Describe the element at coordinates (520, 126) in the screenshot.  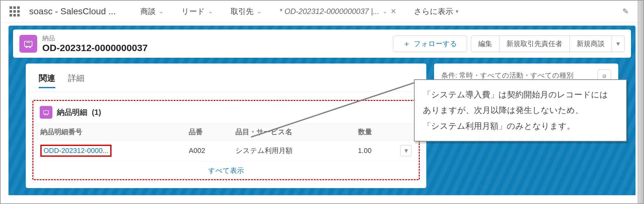
I see `callout-line: 「システム利用月額」のみとなります。` at that location.